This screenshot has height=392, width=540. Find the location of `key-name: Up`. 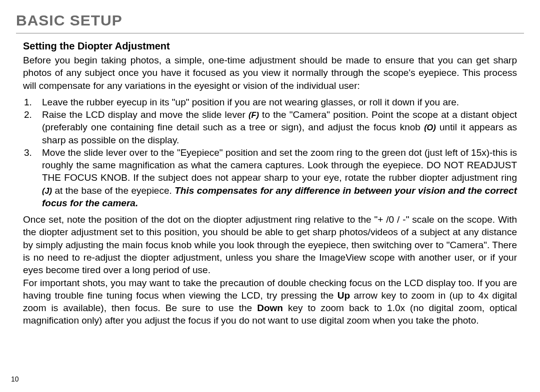

key-name: Up is located at coordinates (344, 296).